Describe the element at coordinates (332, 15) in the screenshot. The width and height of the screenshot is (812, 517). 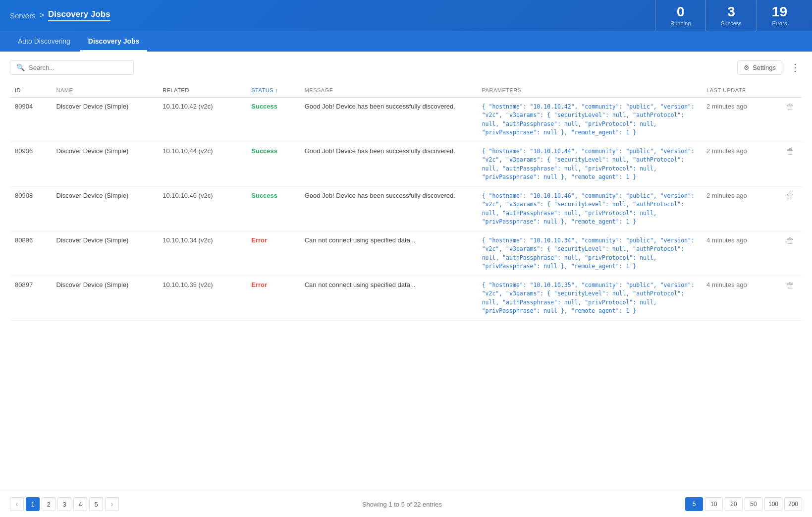
I see `breadcrumb: Servers > Discovery Jobs` at that location.